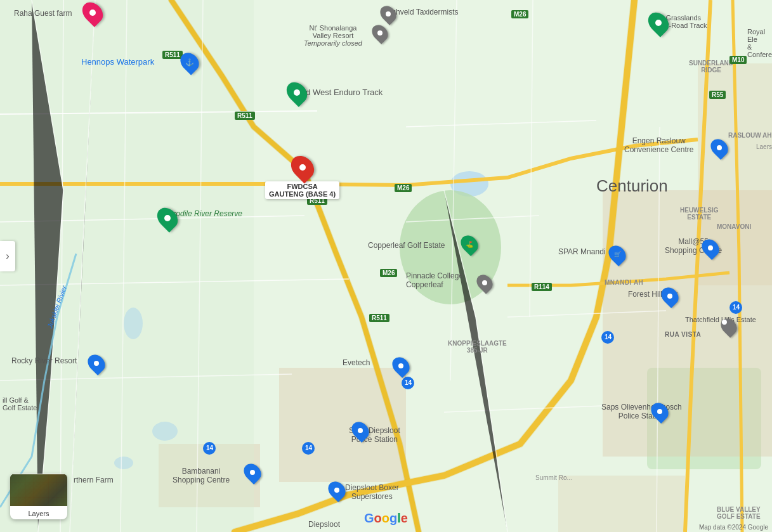 This screenshot has width=772, height=532. I want to click on grasslands-pin, so click(658, 23).